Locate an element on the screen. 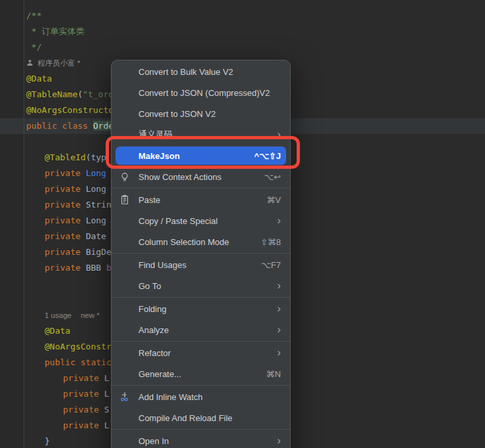 The height and width of the screenshot is (448, 485). author-icon is located at coordinates (30, 63).